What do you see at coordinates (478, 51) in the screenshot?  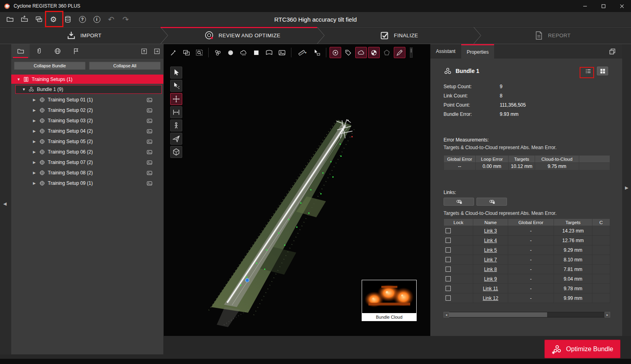 I see `tab-properties: Properties` at bounding box center [478, 51].